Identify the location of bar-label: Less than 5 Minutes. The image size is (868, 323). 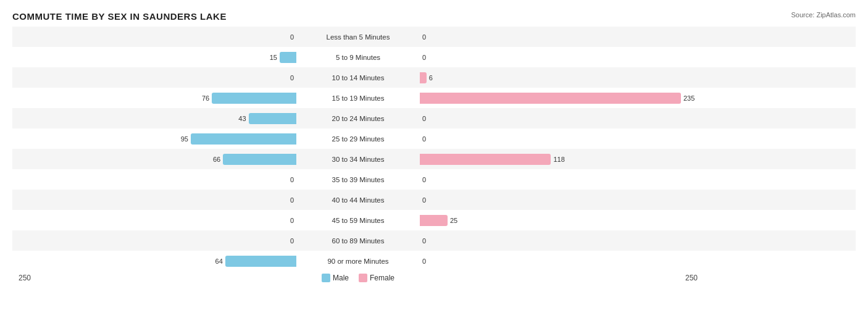
(358, 37).